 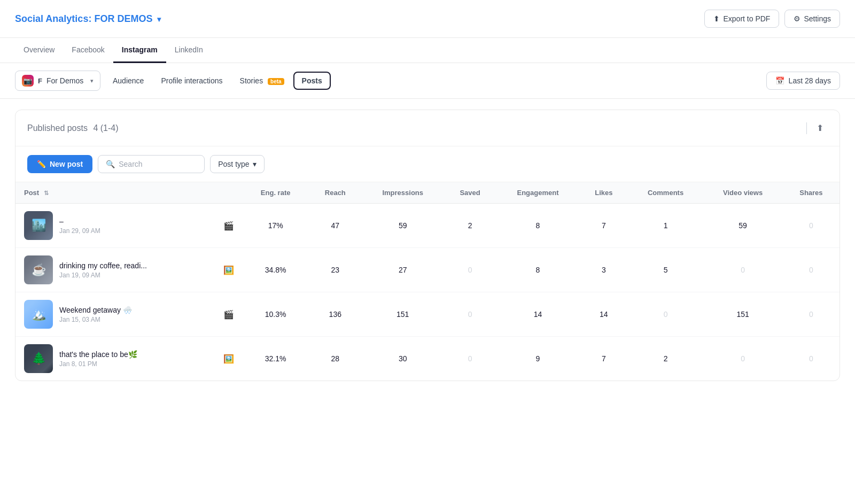 I want to click on post-cell-0: 🏙️ – Jan 29, 09 AM 🎬, so click(x=129, y=226).